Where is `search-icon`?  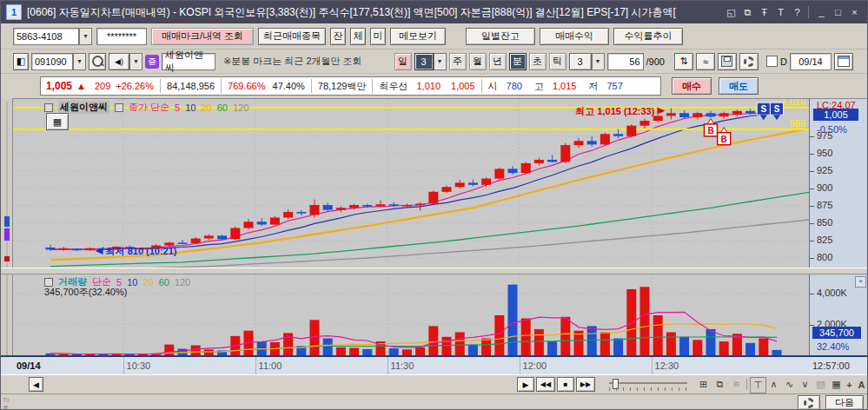
search-icon is located at coordinates (97, 62).